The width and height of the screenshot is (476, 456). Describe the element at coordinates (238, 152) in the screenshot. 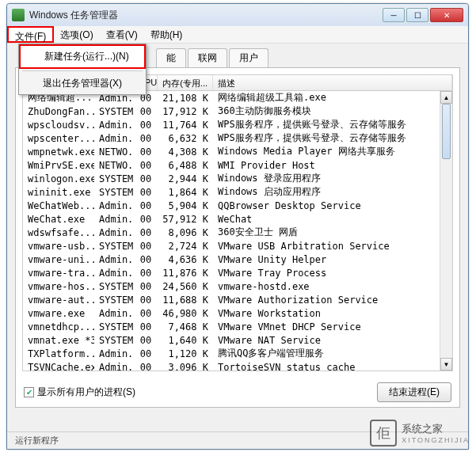

I see `table-row: wmpnetwk.exeNETWO...004,308 KWindows Med…` at that location.